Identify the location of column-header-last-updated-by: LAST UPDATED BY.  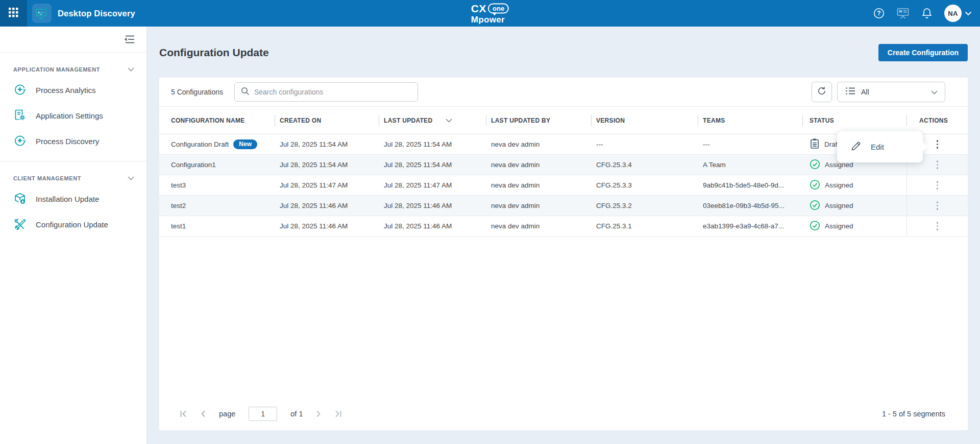
(538, 121).